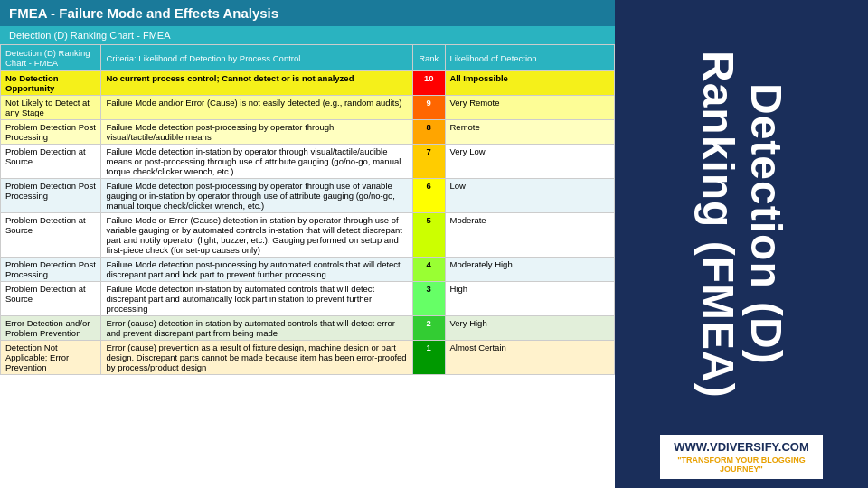  What do you see at coordinates (530, 162) in the screenshot?
I see `cell-likelihood: Very Low` at bounding box center [530, 162].